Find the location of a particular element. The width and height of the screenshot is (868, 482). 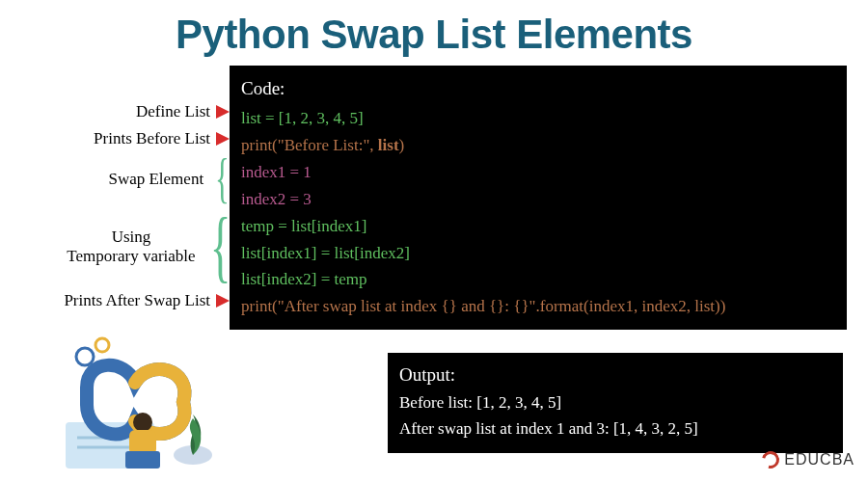

code-heading: Code: is located at coordinates (539, 89).